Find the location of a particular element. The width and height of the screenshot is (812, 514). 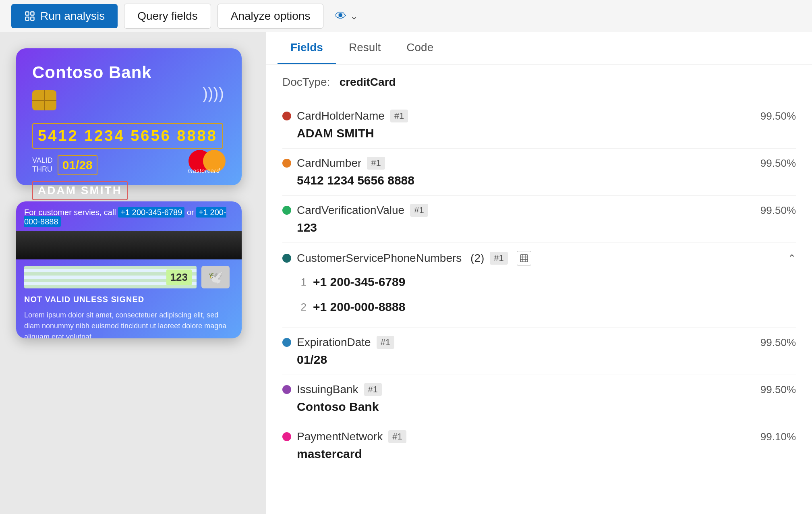

card-back-header: For customer servies, call +1 200-345-67… is located at coordinates (129, 216).